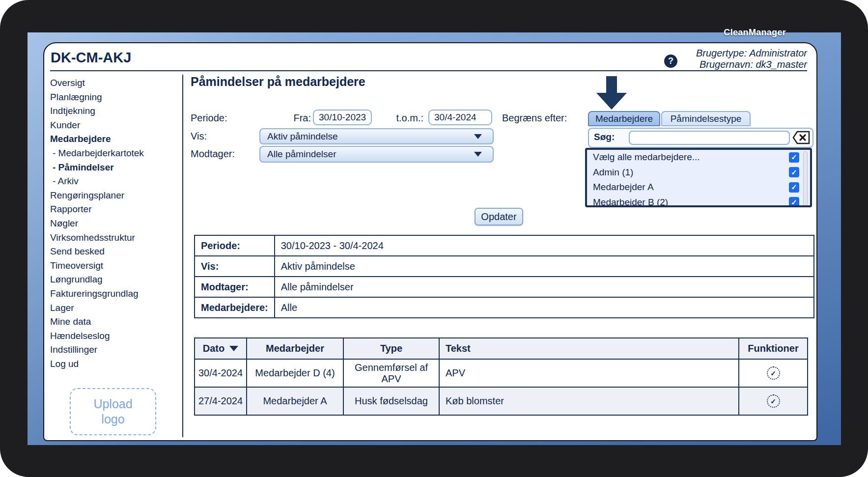  What do you see at coordinates (544, 266) in the screenshot?
I see `summary-value: Aktiv påmindelse` at bounding box center [544, 266].